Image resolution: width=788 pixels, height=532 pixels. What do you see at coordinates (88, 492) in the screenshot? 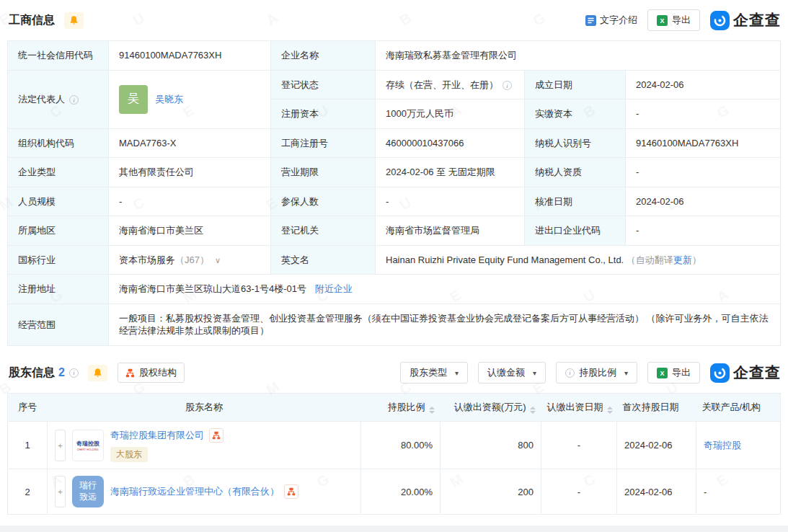
I see `shareholder-avatar: 瑞行 致远` at bounding box center [88, 492].